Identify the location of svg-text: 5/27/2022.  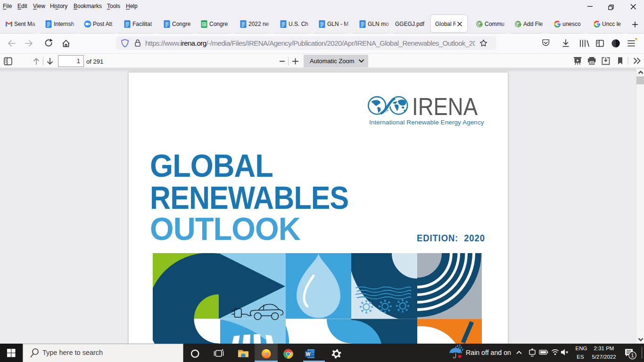
(603, 357).